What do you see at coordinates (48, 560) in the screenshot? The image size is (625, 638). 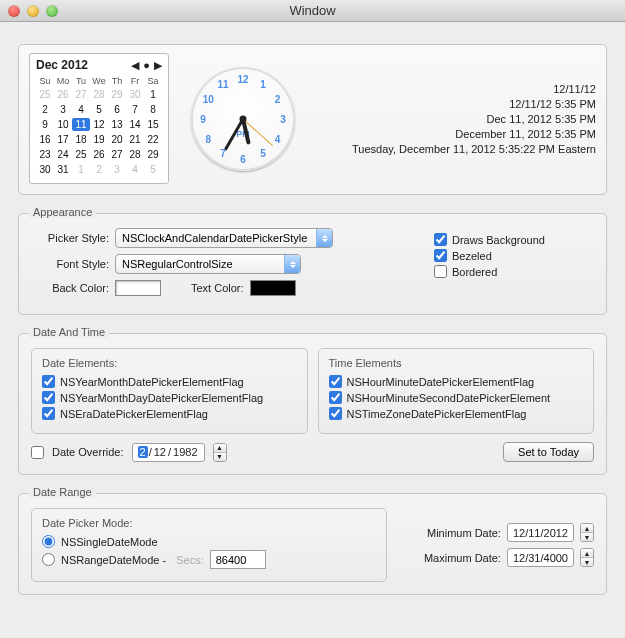 I see `range-mode-radio` at bounding box center [48, 560].